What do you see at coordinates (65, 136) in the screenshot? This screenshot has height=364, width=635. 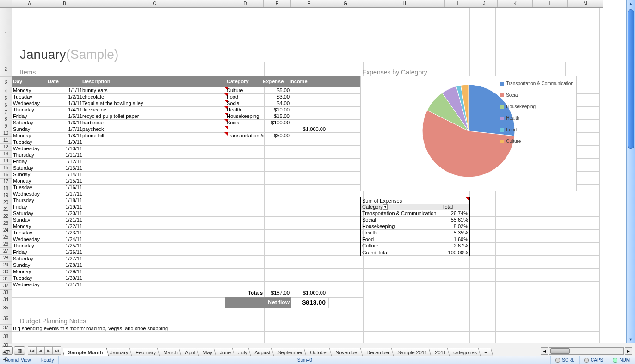 I see `item-date-11: 1/8/11` at bounding box center [65, 136].